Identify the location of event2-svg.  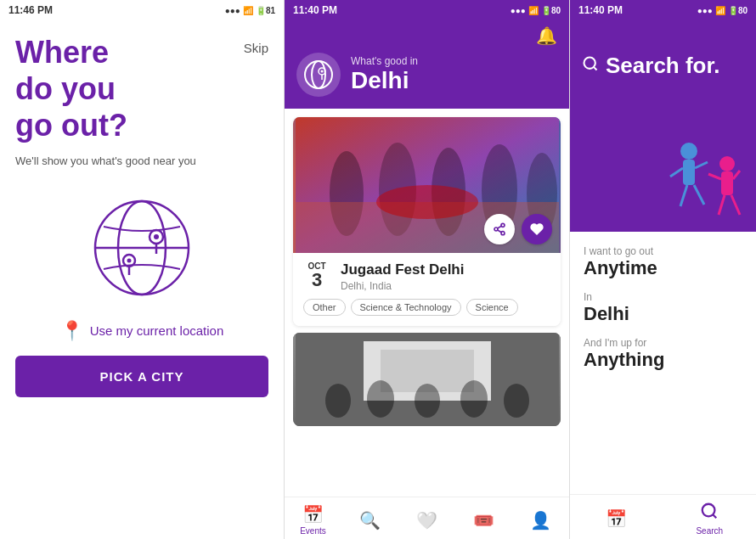
(427, 379).